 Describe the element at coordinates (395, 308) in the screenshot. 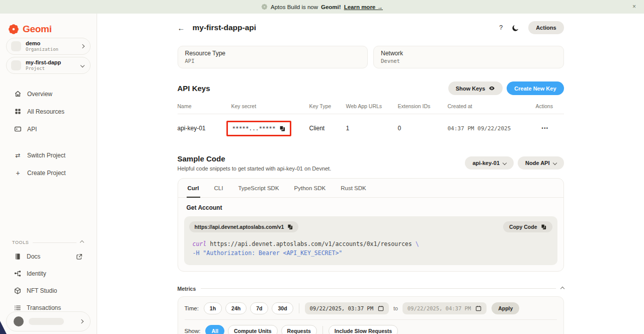

I see `to-label: to` at that location.